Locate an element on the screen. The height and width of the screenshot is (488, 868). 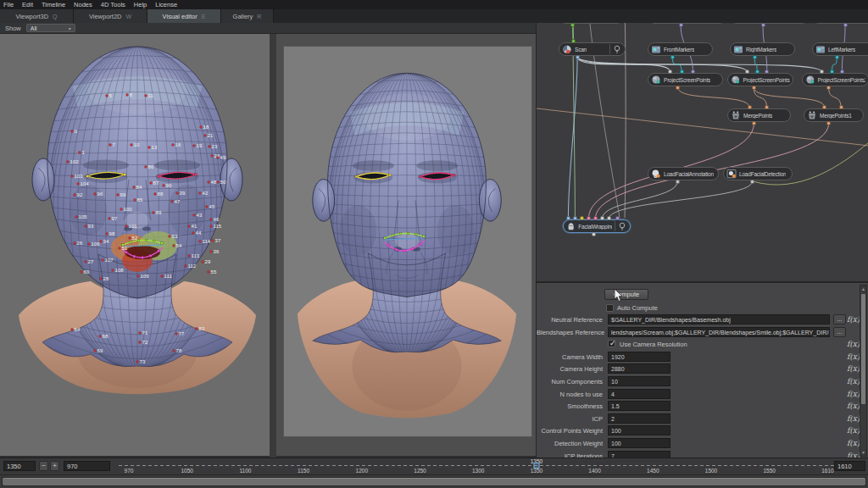
graph-node-RightMarkers: RightMarkers is located at coordinates (763, 49).